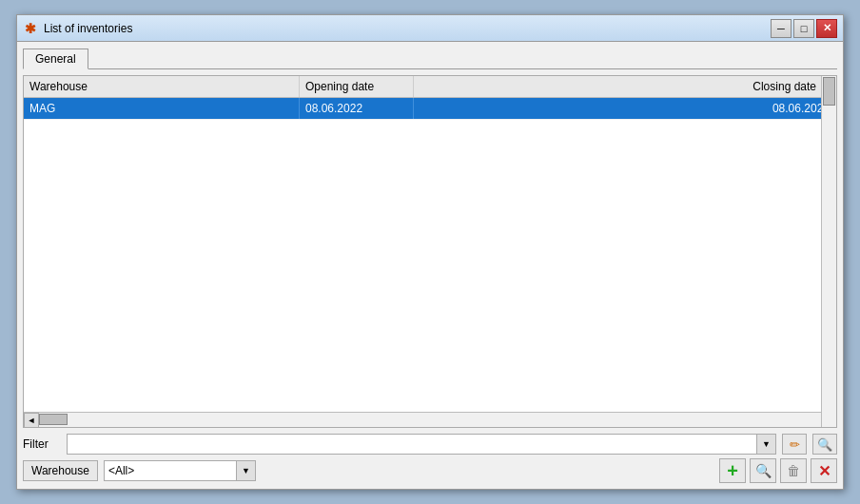 The width and height of the screenshot is (860, 504). What do you see at coordinates (430, 29) in the screenshot?
I see `title-bar: ✱ List of inventories ─ □ ✕` at bounding box center [430, 29].